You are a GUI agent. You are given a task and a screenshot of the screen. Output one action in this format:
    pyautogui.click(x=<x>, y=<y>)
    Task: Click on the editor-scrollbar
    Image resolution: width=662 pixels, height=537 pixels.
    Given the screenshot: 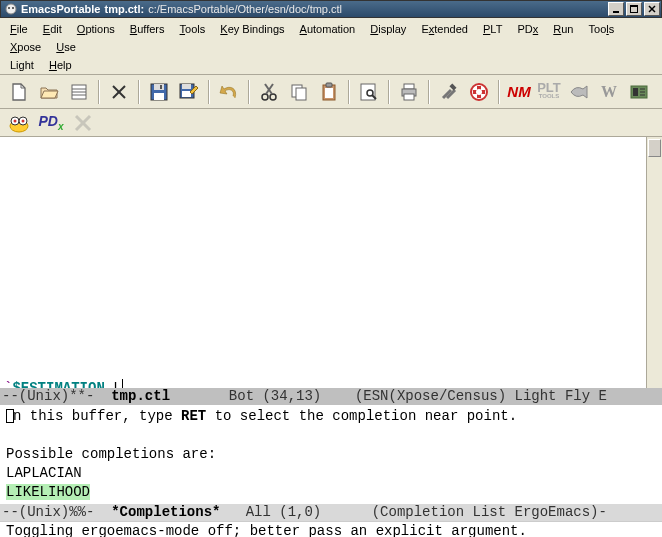 What is the action you would take?
    pyautogui.click(x=654, y=262)
    